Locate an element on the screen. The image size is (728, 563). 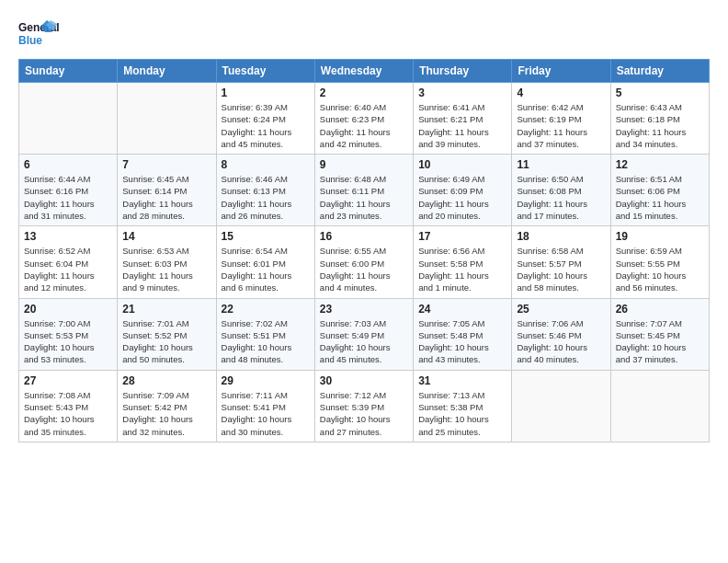
day-number: 22 is located at coordinates (266, 309).